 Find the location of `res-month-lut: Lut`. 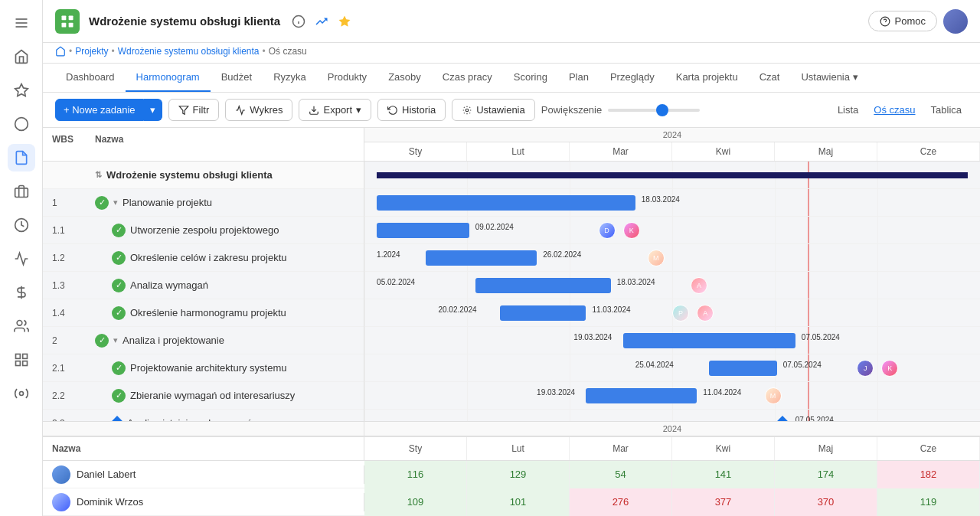

res-month-lut: Lut is located at coordinates (518, 449).